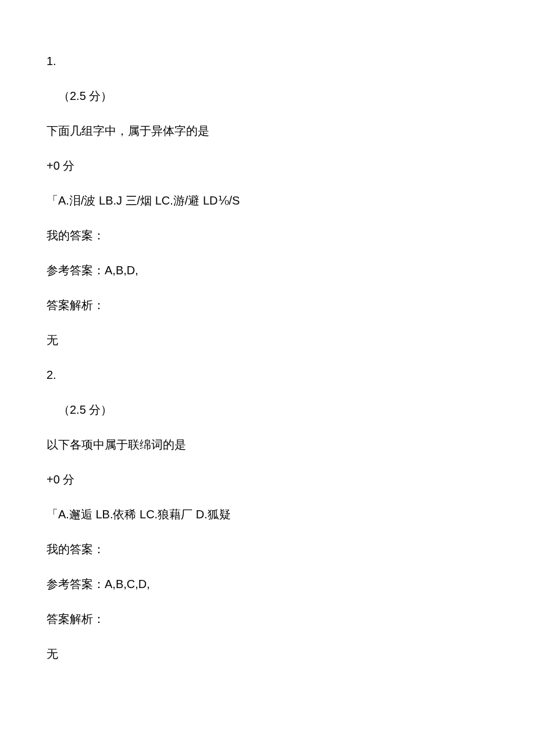 Image resolution: width=535 pixels, height=756 pixels. Describe the element at coordinates (268, 584) in the screenshot. I see `reference-answer: 参考答案：A,B,C,D,` at that location.